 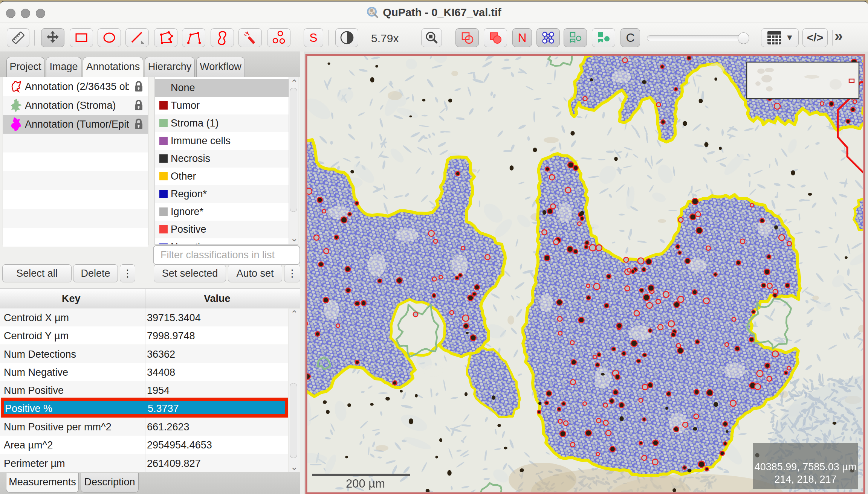 I want to click on svg-text: 40385.99, 7585.03 µm, so click(x=805, y=467).